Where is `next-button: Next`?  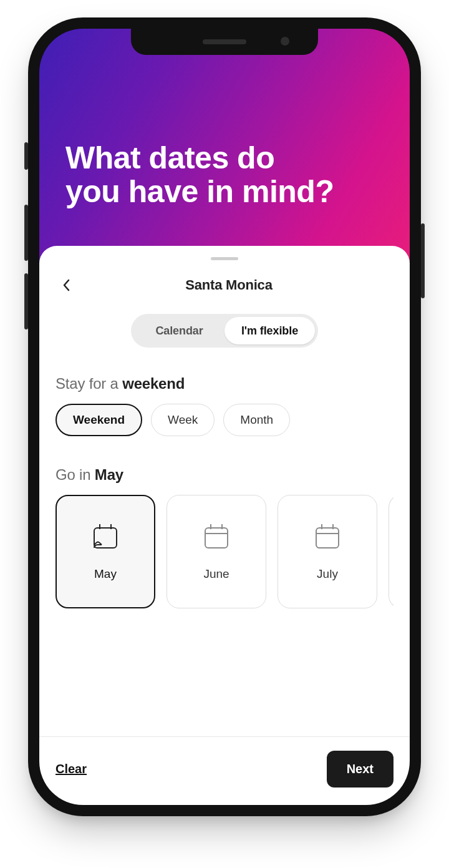 next-button: Next is located at coordinates (360, 769).